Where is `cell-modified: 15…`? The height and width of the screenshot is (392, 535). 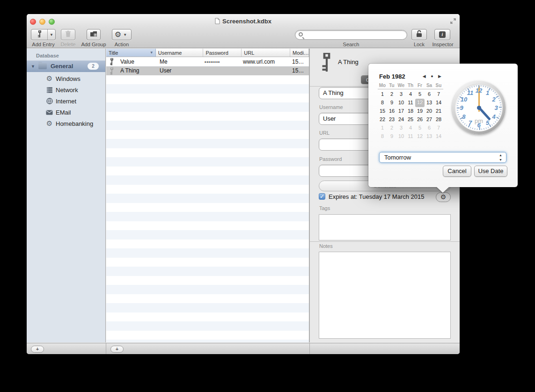
cell-modified: 15… is located at coordinates (298, 62).